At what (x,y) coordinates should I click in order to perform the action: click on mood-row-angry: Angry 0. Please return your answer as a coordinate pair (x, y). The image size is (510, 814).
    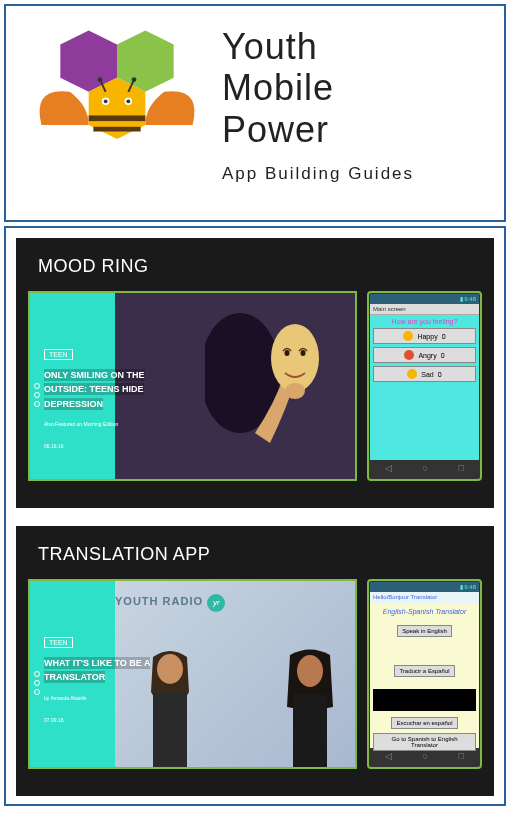
    Looking at the image, I should click on (424, 355).